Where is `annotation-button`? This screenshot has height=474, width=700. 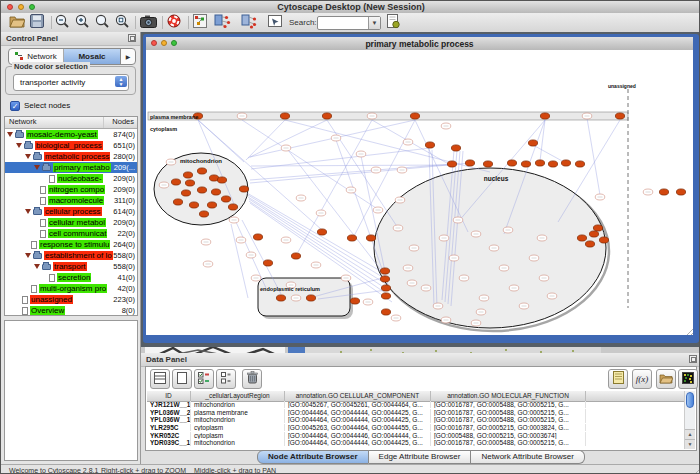
annotation-button is located at coordinates (276, 23).